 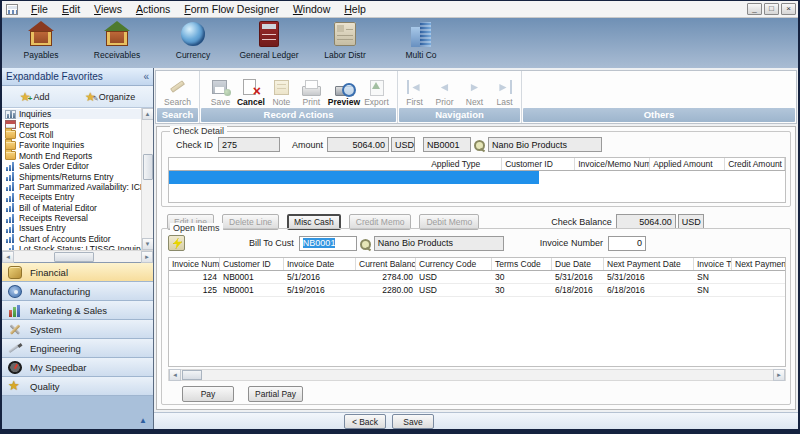 I want to click on column-header: Due Date, so click(x=578, y=264).